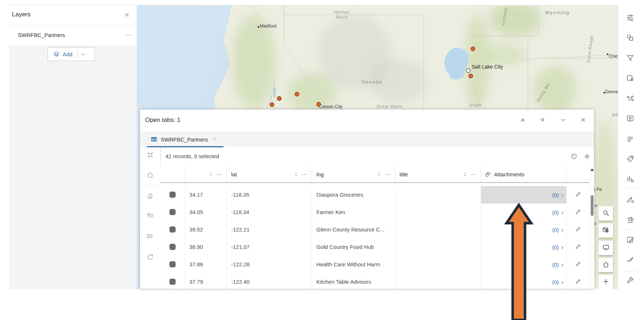 The height and width of the screenshot is (320, 644). What do you see at coordinates (578, 282) in the screenshot?
I see `pencil-icon` at bounding box center [578, 282].